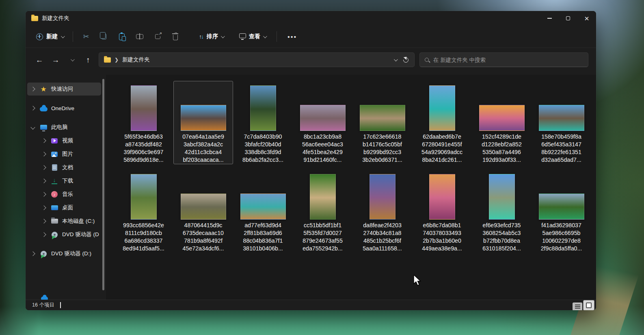  I want to click on minimize-icon, so click(550, 18).